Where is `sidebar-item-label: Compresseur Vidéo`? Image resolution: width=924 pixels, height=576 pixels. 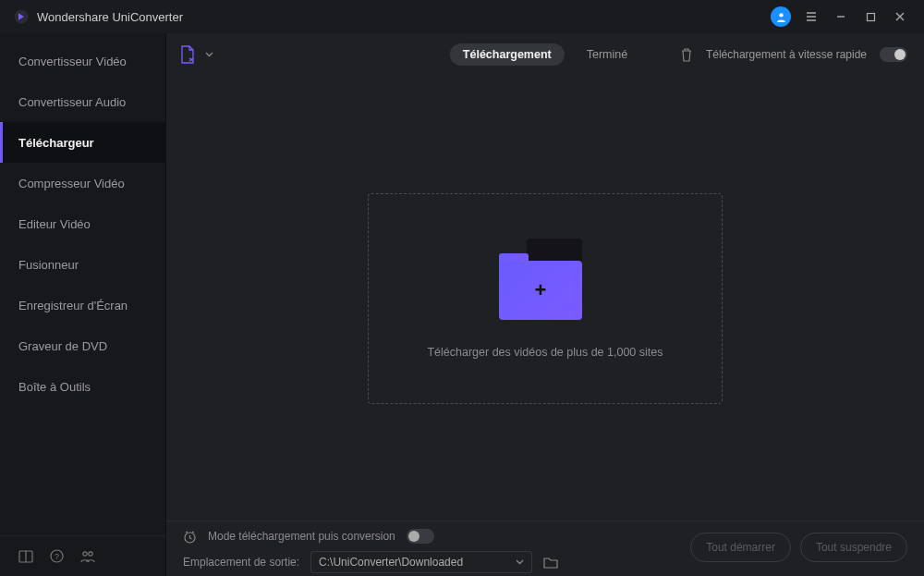 sidebar-item-label: Compresseur Vidéo is located at coordinates (72, 183).